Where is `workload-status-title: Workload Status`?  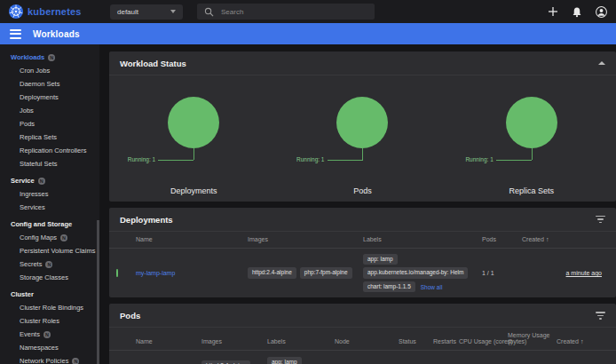
workload-status-title: Workload Status is located at coordinates (153, 64).